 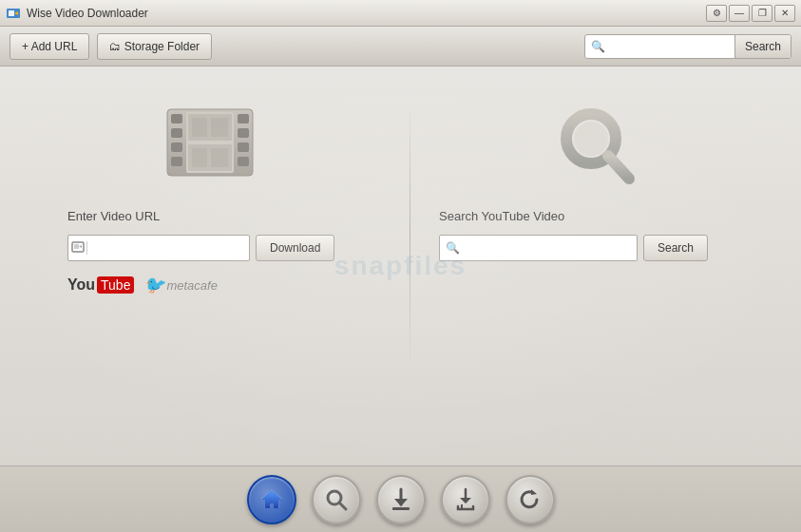 What do you see at coordinates (599, 47) in the screenshot?
I see `header-search-icon: 🔍` at bounding box center [599, 47].